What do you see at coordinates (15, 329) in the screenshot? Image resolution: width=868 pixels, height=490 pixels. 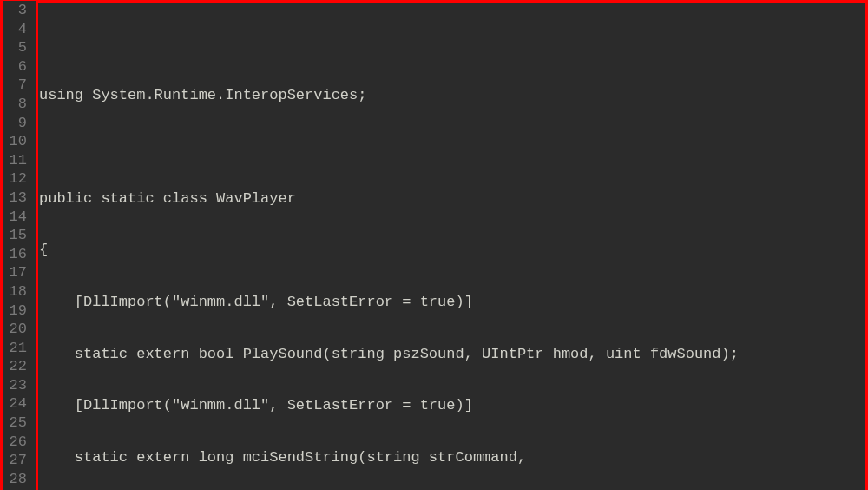 I see `line-number: 20` at bounding box center [15, 329].